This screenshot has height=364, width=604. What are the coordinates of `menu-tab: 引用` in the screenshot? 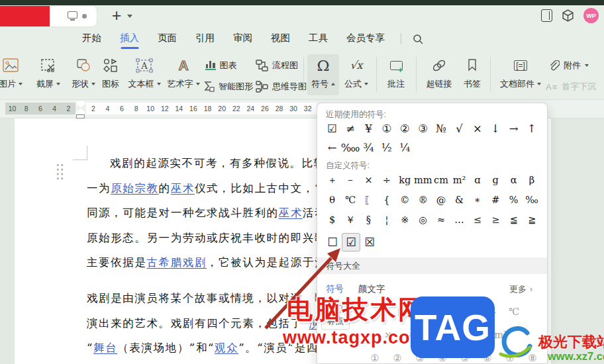 It's located at (205, 38).